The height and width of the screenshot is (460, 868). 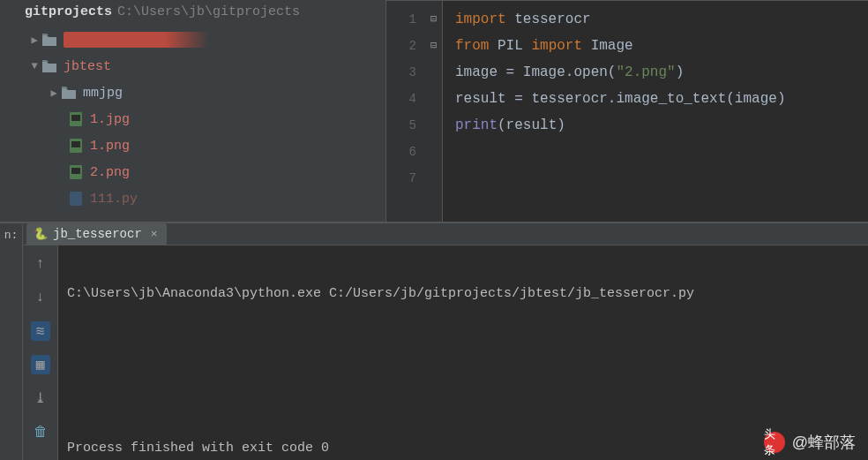 I want to click on tree-folder-mmjpg: ▶ mmjpg, so click(x=194, y=93).